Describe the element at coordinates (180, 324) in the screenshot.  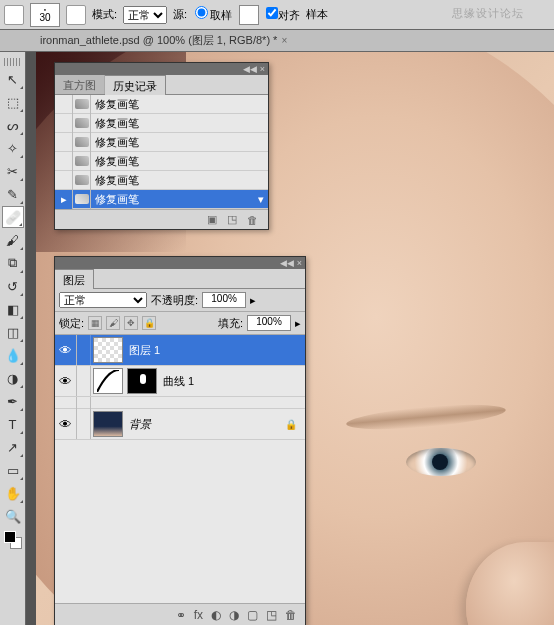
I see `layer-lock-row: 锁定: ▦ 🖌 ✥ 🔒 填充: 100% ▸` at that location.